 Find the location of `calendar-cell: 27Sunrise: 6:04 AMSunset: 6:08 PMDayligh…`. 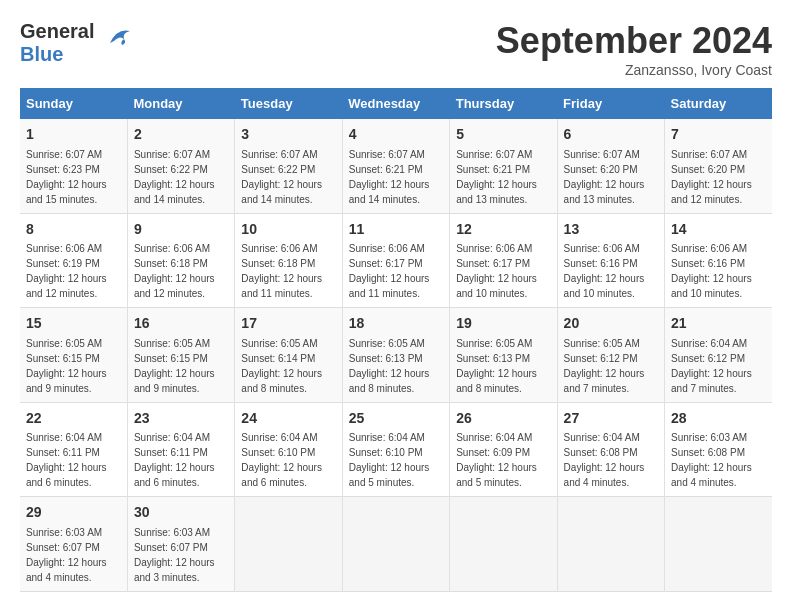

calendar-cell: 27Sunrise: 6:04 AMSunset: 6:08 PMDayligh… is located at coordinates (610, 450).